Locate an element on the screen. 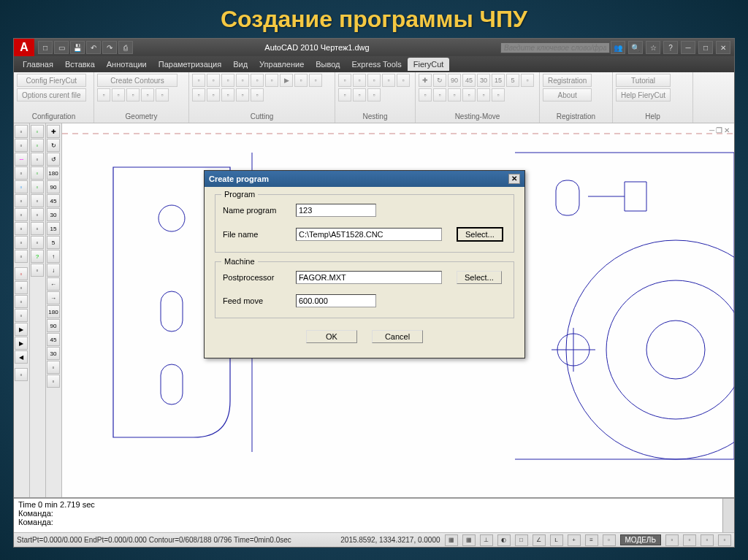 The width and height of the screenshot is (748, 560). nmove-icon-4: 45 is located at coordinates (469, 80).